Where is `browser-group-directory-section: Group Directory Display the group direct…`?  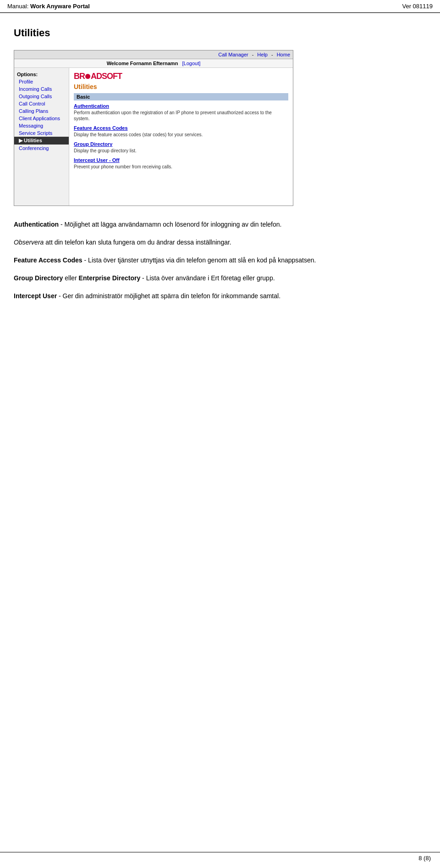
browser-group-directory-section: Group Directory Display the group direct… is located at coordinates (181, 148).